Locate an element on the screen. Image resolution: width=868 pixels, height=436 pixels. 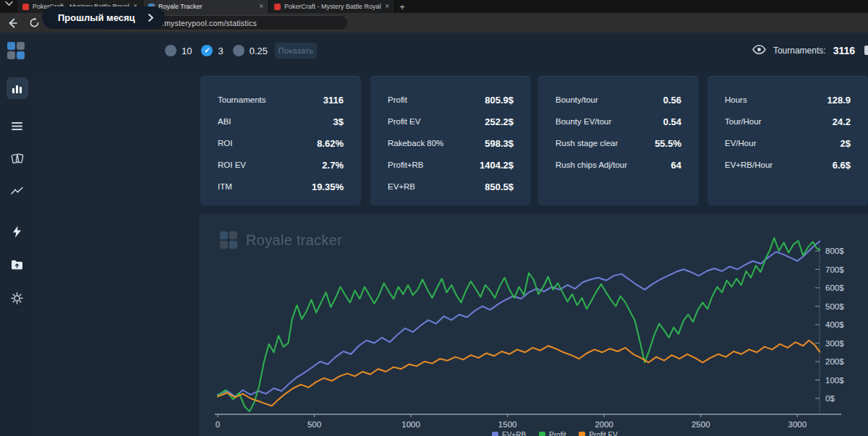
stat-row: Tournaments3116 is located at coordinates (281, 100).